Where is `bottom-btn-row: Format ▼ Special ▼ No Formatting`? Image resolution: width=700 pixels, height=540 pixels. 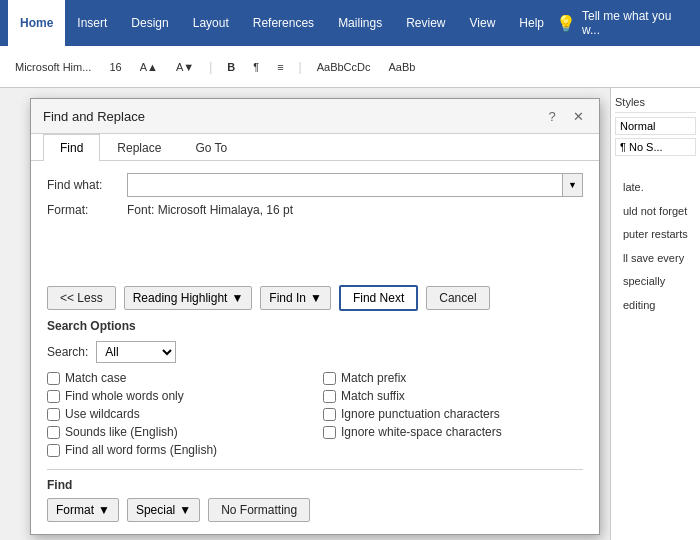 bottom-btn-row: Format ▼ Special ▼ No Formatting is located at coordinates (315, 510).